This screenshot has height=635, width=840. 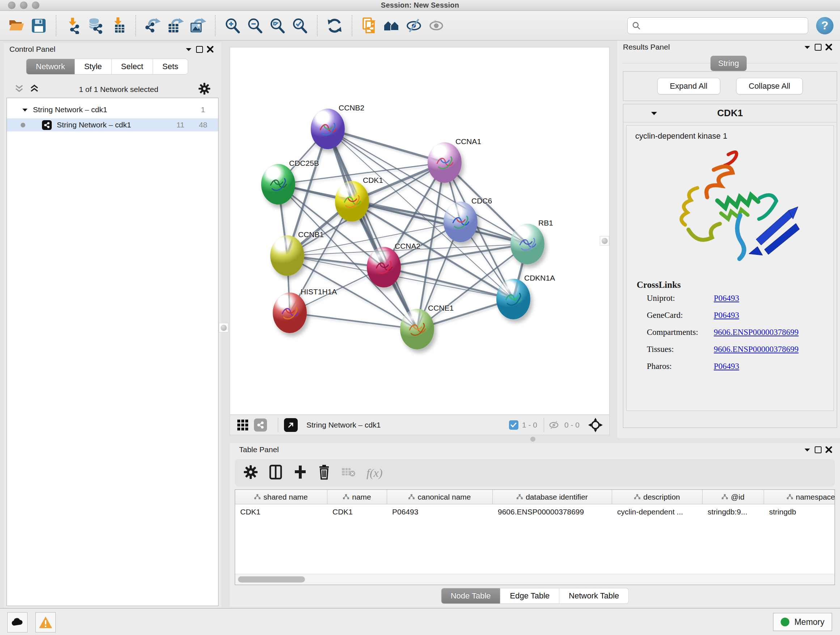 What do you see at coordinates (513, 299) in the screenshot?
I see `graph-node-CDKN1A` at bounding box center [513, 299].